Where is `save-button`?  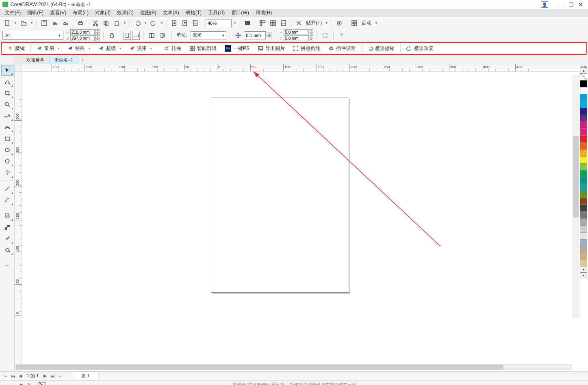
save-button is located at coordinates (44, 23).